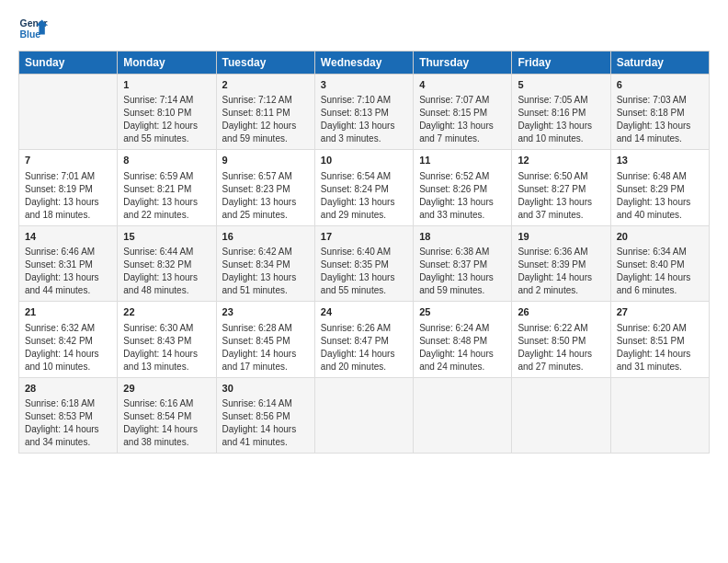 This screenshot has height=563, width=728. What do you see at coordinates (660, 160) in the screenshot?
I see `day-number: 13` at bounding box center [660, 160].